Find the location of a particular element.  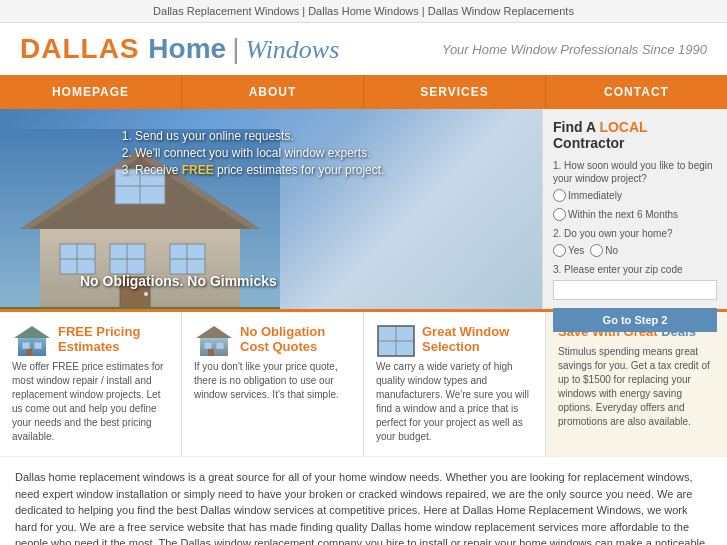

logo-area: DALLAS Home|Windows is located at coordinates (192, 49).